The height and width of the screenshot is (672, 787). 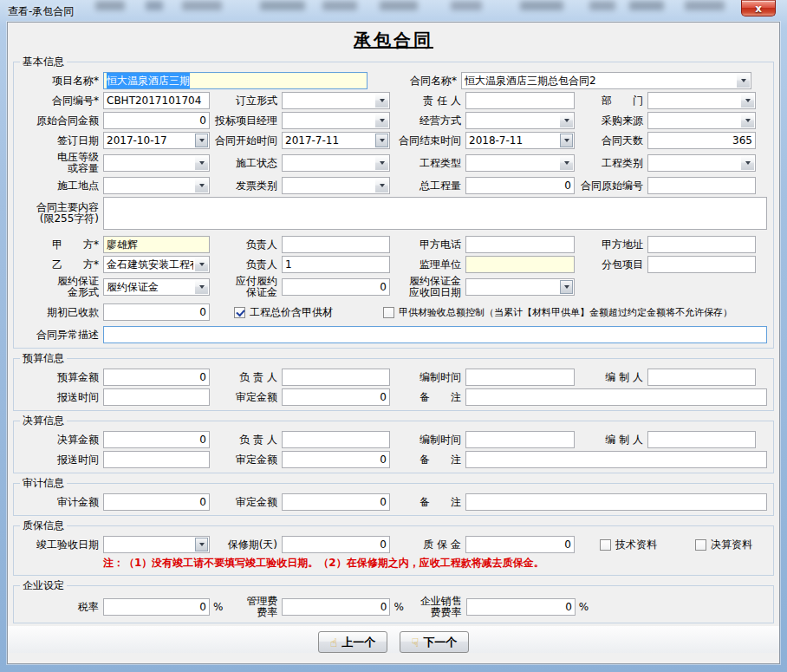 What do you see at coordinates (336, 121) in the screenshot?
I see `bid-pm-select` at bounding box center [336, 121].